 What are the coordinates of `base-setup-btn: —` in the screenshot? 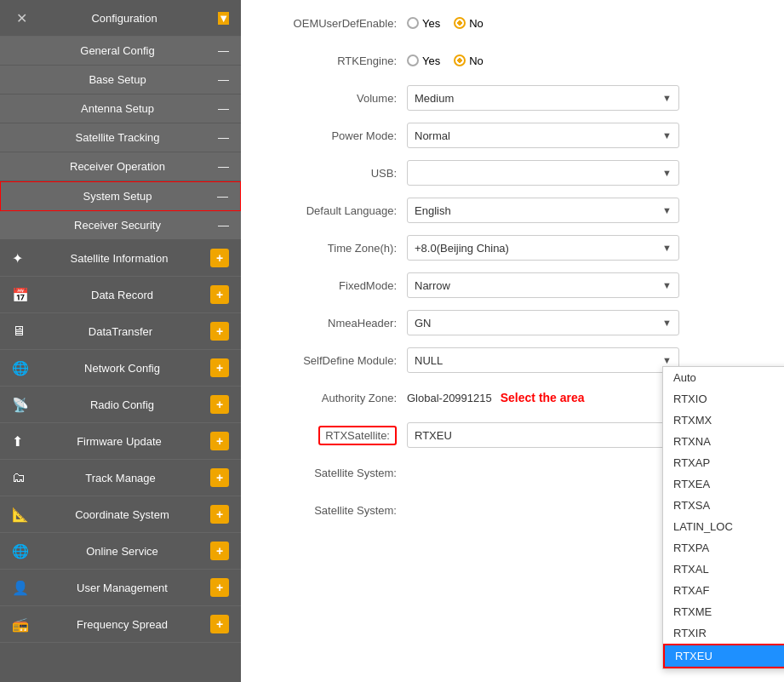 It's located at (223, 80).